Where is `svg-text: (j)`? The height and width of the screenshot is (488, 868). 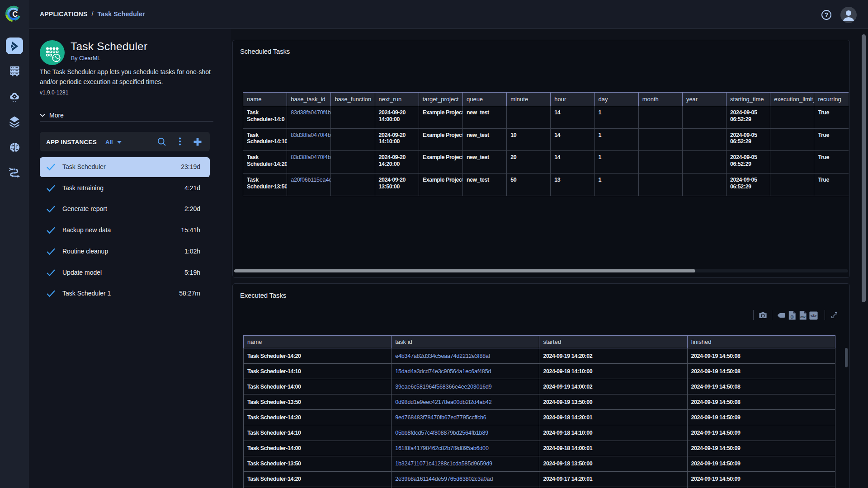 svg-text: (j) is located at coordinates (792, 316).